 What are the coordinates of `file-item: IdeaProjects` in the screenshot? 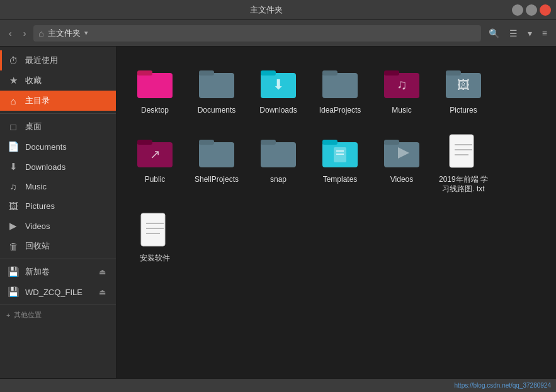 It's located at (340, 89).